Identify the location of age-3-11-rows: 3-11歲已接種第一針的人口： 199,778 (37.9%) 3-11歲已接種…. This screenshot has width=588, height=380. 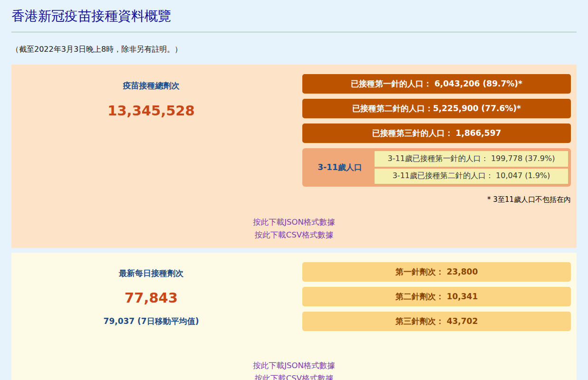
(472, 167).